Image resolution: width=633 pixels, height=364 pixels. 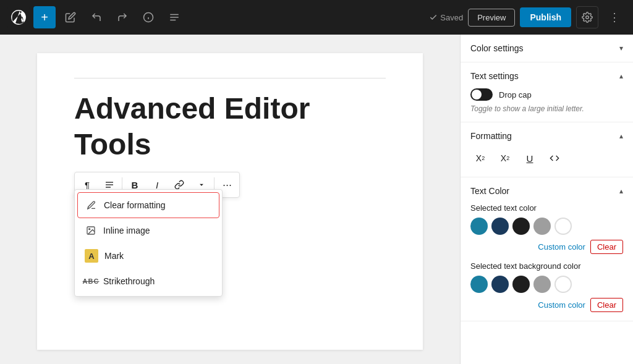 I want to click on toolbar-left: +, so click(x=96, y=17).